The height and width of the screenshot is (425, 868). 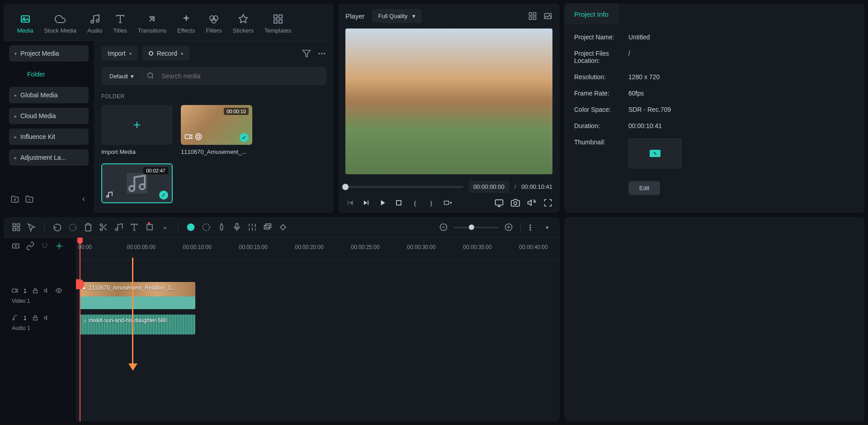 What do you see at coordinates (591, 14) in the screenshot?
I see `tab-project-info: Project Info` at bounding box center [591, 14].